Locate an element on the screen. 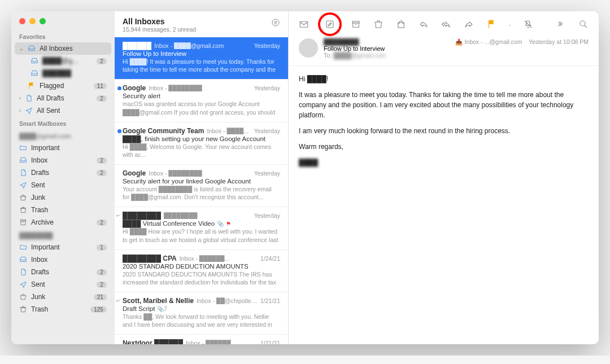 The image size is (610, 364). trash-icon is located at coordinates (23, 309).